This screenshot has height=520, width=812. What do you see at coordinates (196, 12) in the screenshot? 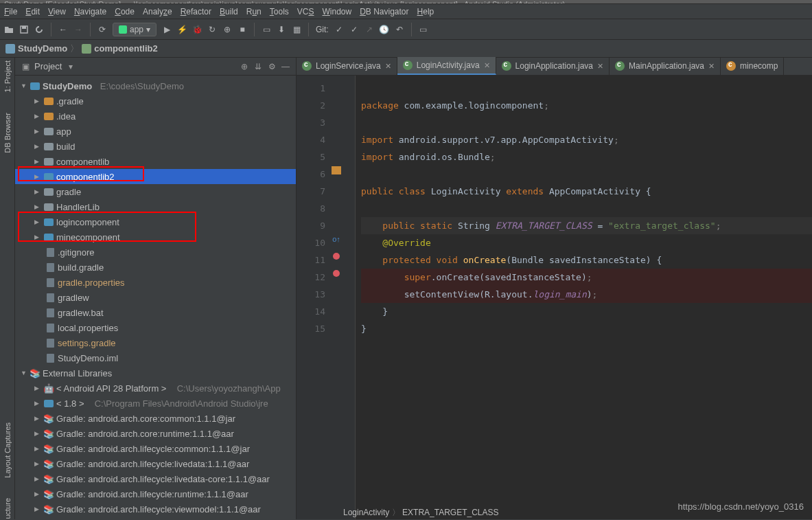
I see `menu-refactor: Refactor` at bounding box center [196, 12].